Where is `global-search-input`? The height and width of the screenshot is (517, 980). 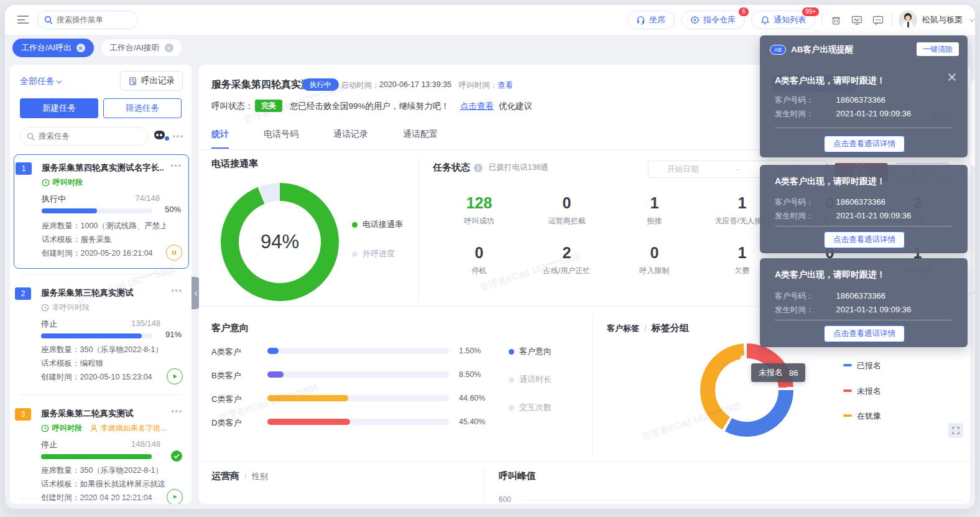
global-search-input is located at coordinates (91, 20).